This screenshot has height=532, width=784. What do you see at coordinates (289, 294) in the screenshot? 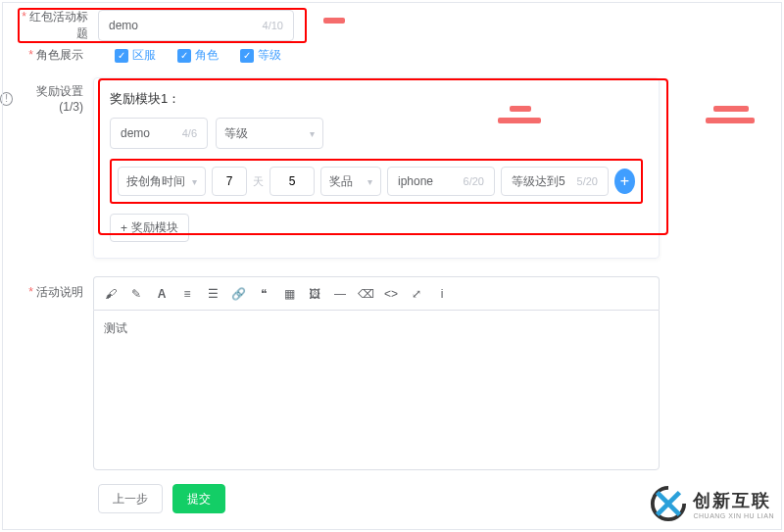
I see `table-icon: ▦` at bounding box center [289, 294].